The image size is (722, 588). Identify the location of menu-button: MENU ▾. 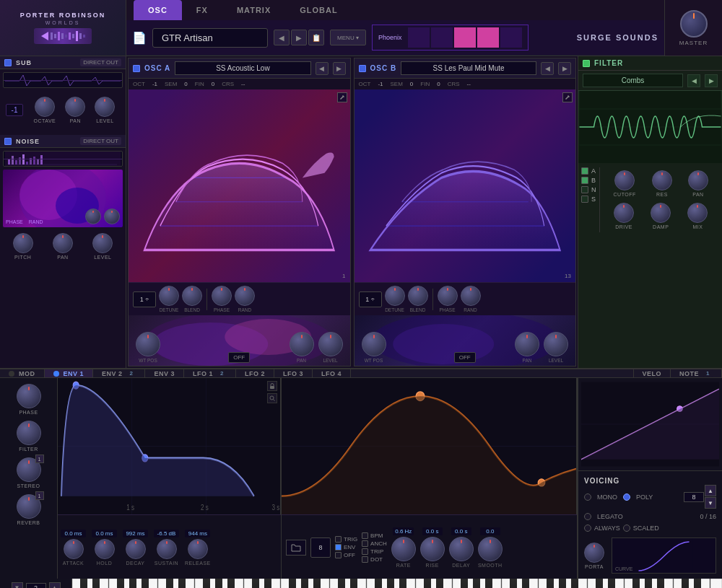
(348, 38).